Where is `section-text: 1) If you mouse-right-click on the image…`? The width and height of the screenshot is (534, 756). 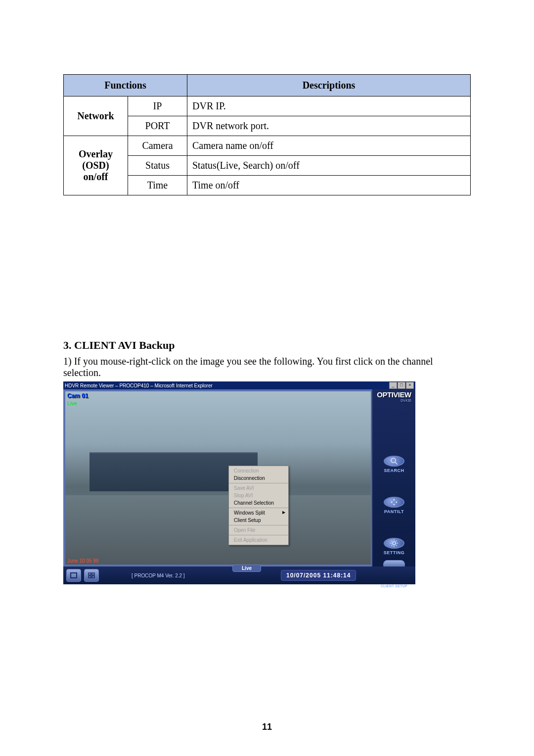
section-text: 1) If you mouse-right-click on the image… is located at coordinates (267, 367).